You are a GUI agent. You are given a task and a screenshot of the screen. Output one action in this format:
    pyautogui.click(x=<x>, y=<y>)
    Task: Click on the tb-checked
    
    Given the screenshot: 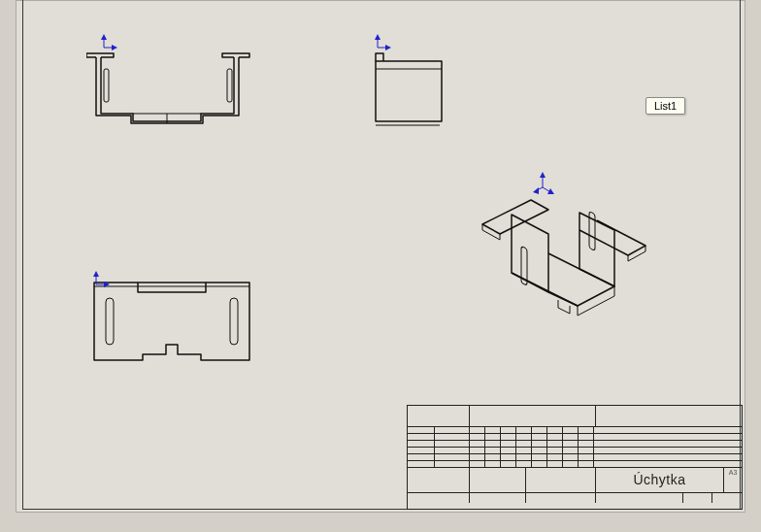 What is the action you would take?
    pyautogui.click(x=533, y=416)
    